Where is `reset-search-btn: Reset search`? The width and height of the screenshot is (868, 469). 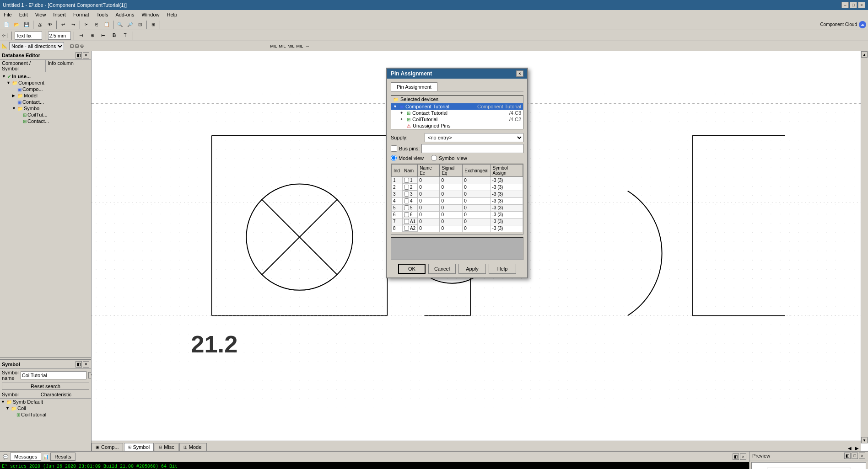 reset-search-btn: Reset search is located at coordinates (46, 386).